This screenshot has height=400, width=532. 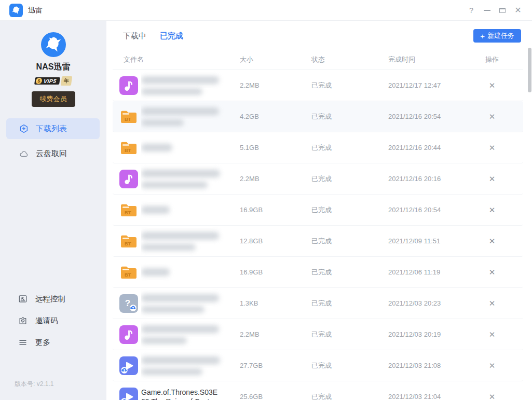 I want to click on table-row: BT 16.9GB 已完成 2021/12/16 20:54 ✕, so click(x=318, y=210).